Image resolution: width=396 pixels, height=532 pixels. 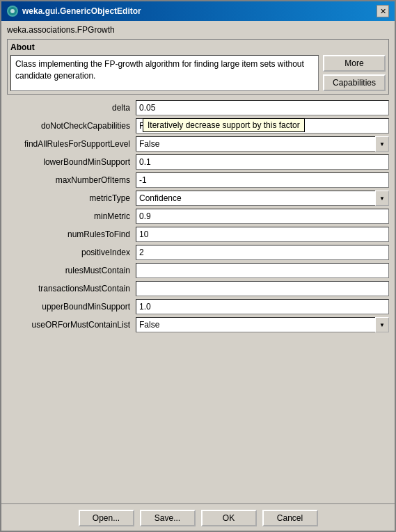 What do you see at coordinates (74, 11) in the screenshot?
I see `title-bar-left: weka.gui.GenericObjectEditor` at bounding box center [74, 11].